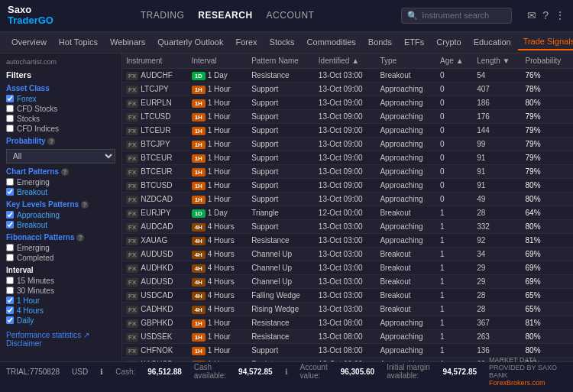  I want to click on table-row: FXUSDCAD 4H 4 Hours Falling Wedge 13-Oct…, so click(348, 295).